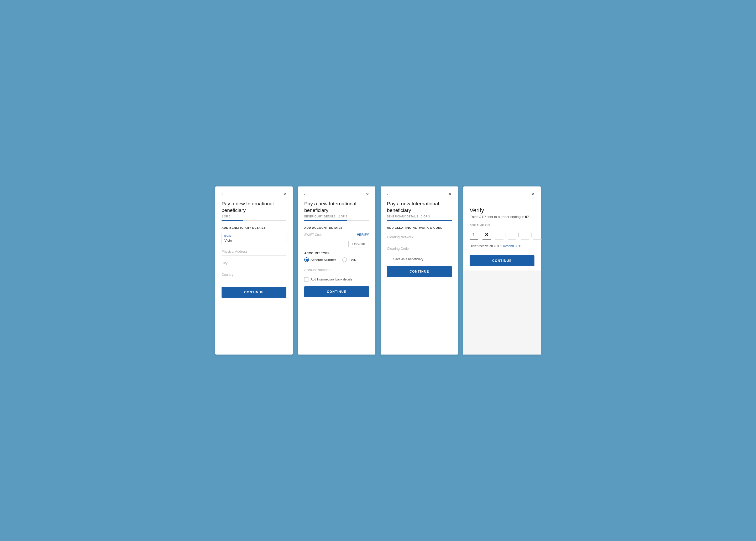  I want to click on verify-otp-number: 57, so click(527, 217).